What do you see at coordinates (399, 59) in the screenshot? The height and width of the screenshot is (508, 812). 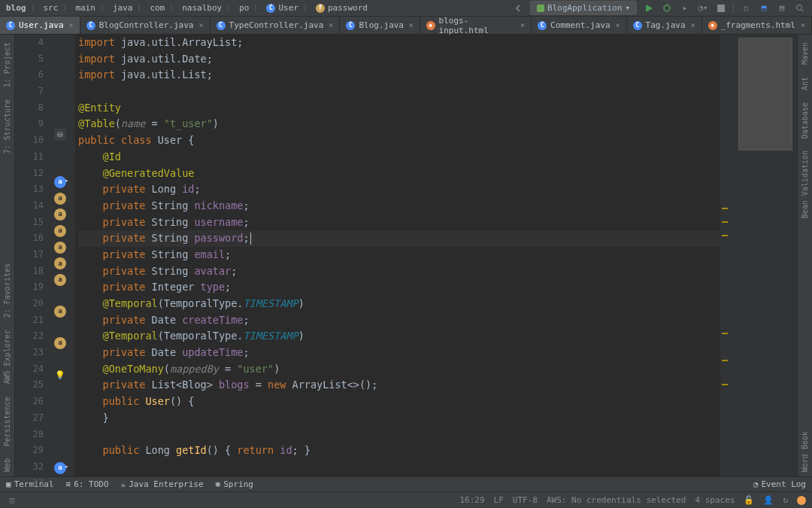 I see `code-line: import java.util.Date;` at bounding box center [399, 59].